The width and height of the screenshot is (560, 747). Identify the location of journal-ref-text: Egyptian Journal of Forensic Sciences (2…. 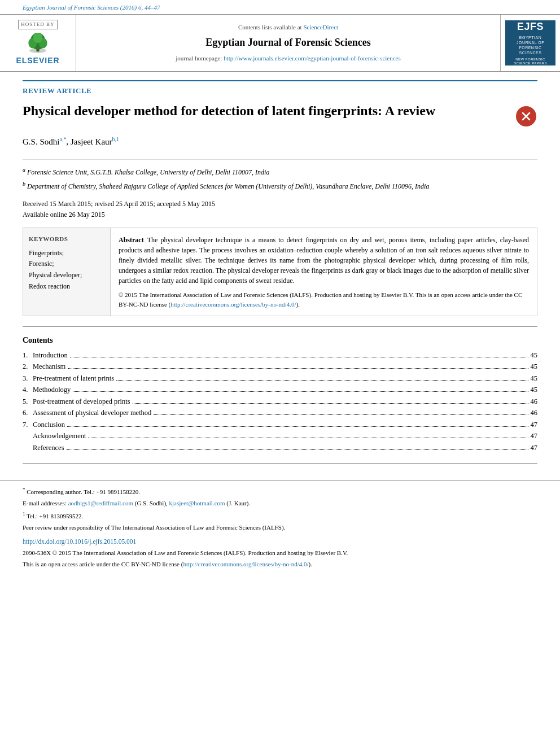
(91, 7).